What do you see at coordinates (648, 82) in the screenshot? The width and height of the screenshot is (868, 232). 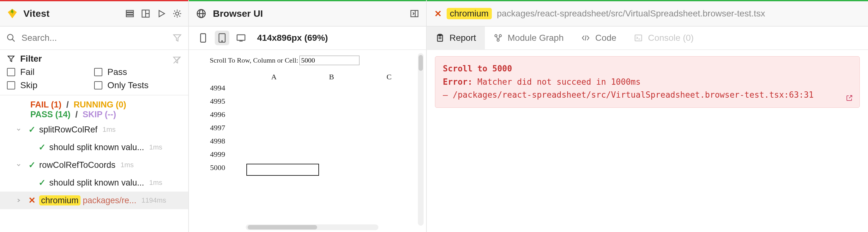 I see `error-panel: Scroll to 5000 Error: Matcher did not su…` at bounding box center [648, 82].